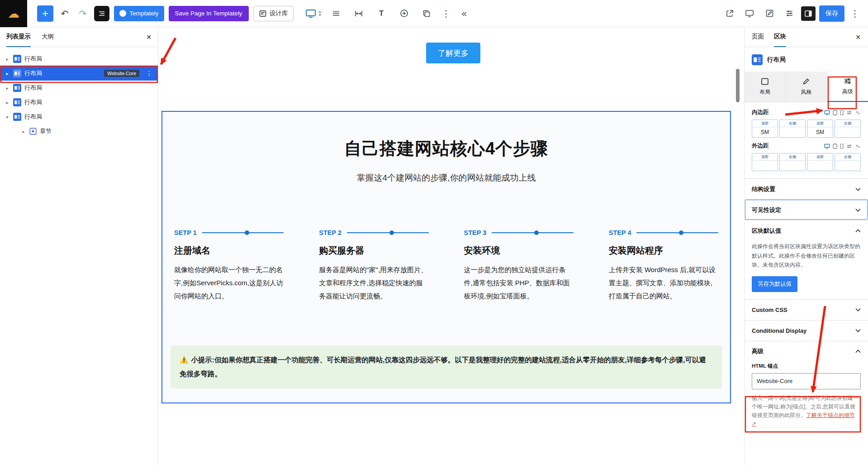 The width and height of the screenshot is (868, 465). What do you see at coordinates (274, 14) in the screenshot?
I see `design-library-button: 设计库` at bounding box center [274, 14].